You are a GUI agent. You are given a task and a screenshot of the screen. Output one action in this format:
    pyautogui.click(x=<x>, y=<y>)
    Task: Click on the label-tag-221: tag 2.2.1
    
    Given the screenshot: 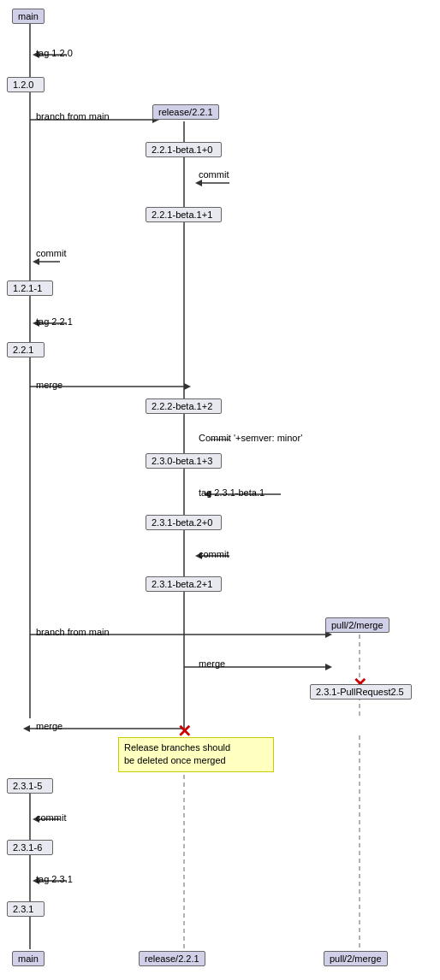 What is the action you would take?
    pyautogui.click(x=55, y=322)
    